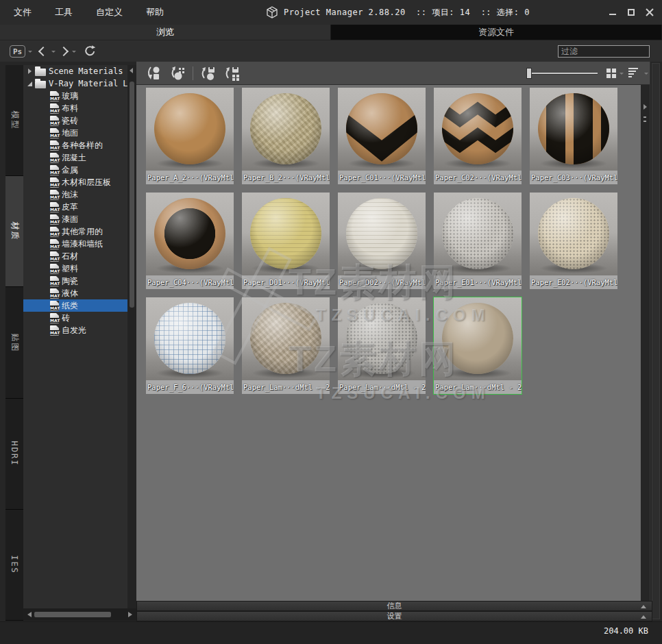 Image resolution: width=662 pixels, height=644 pixels. What do you see at coordinates (395, 617) in the screenshot?
I see `rollout-bar: 设置` at bounding box center [395, 617].